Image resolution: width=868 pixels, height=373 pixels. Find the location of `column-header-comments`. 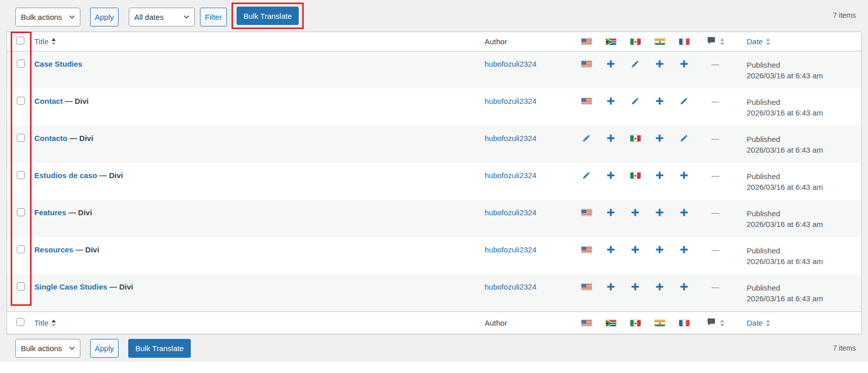

column-header-comments is located at coordinates (715, 42).